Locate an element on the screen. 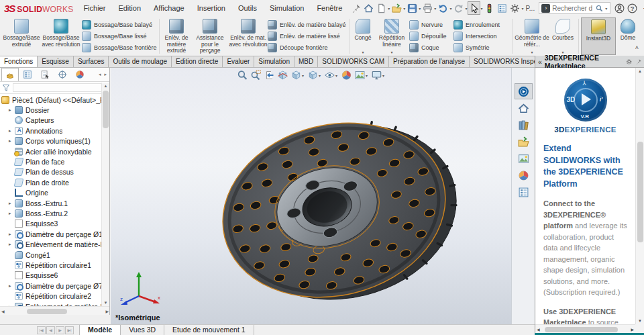 Image resolution: width=644 pixels, height=335 pixels. tree-item: ▸ Corps volumiques(1) is located at coordinates (55, 141).